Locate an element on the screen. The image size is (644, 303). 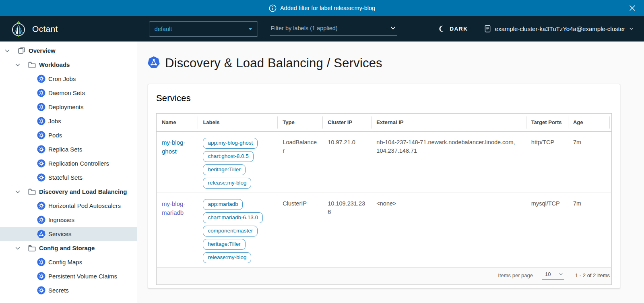
column-header-name: Name is located at coordinates (177, 122).